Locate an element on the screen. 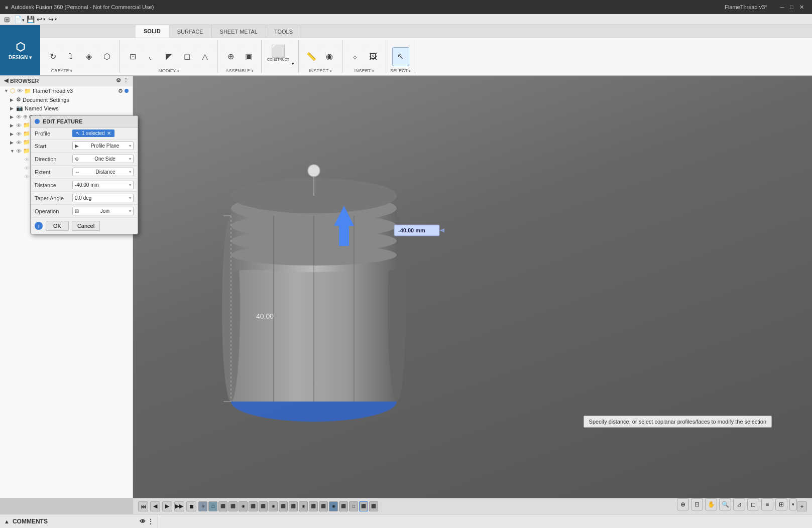 This screenshot has width=812, height=528. plane1-eye: 👁 is located at coordinates (27, 160).